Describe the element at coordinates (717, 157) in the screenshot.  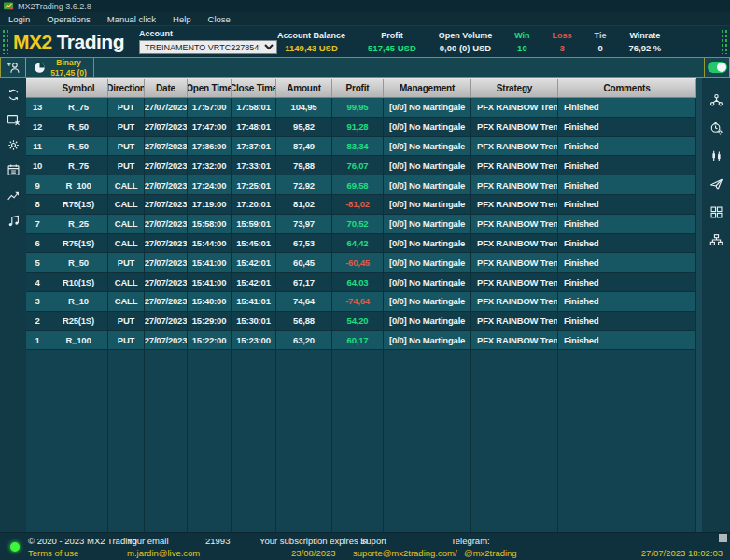
I see `candlestick-icon` at that location.